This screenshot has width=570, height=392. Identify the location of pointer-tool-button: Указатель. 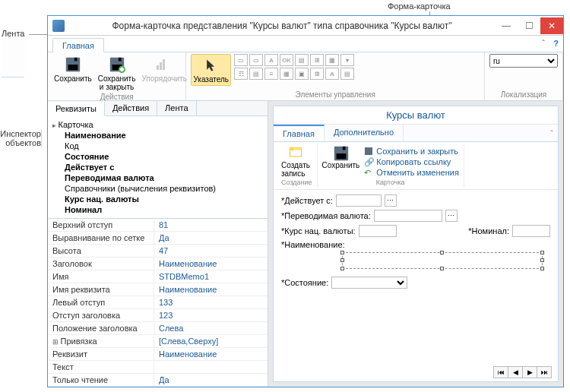
(211, 70).